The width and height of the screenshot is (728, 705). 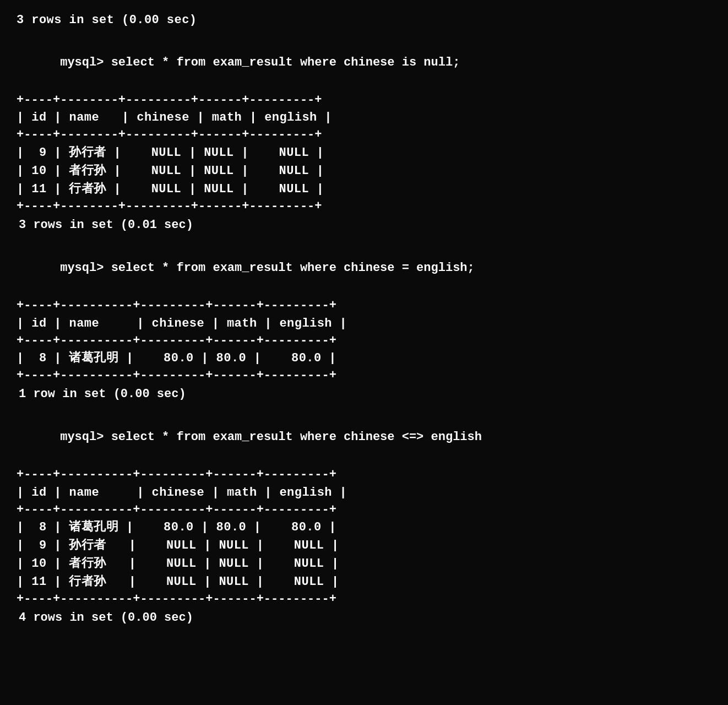 What do you see at coordinates (364, 268) in the screenshot?
I see `query2-prompt: mysql> select * from exam_result where c…` at bounding box center [364, 268].